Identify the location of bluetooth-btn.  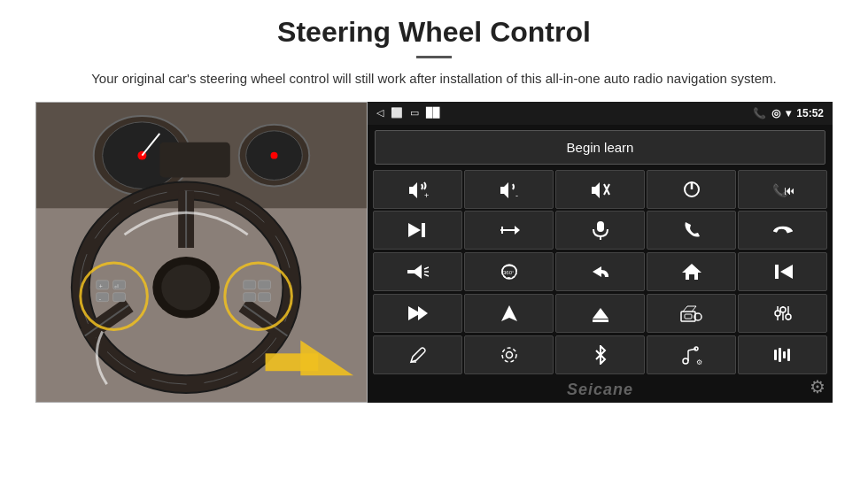
(601, 355).